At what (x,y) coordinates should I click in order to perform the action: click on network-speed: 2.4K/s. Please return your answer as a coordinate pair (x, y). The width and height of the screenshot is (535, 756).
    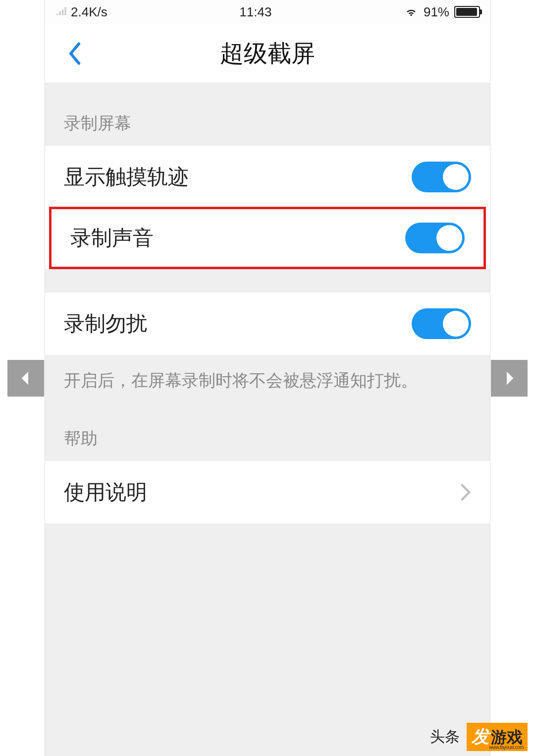
    Looking at the image, I should click on (89, 12).